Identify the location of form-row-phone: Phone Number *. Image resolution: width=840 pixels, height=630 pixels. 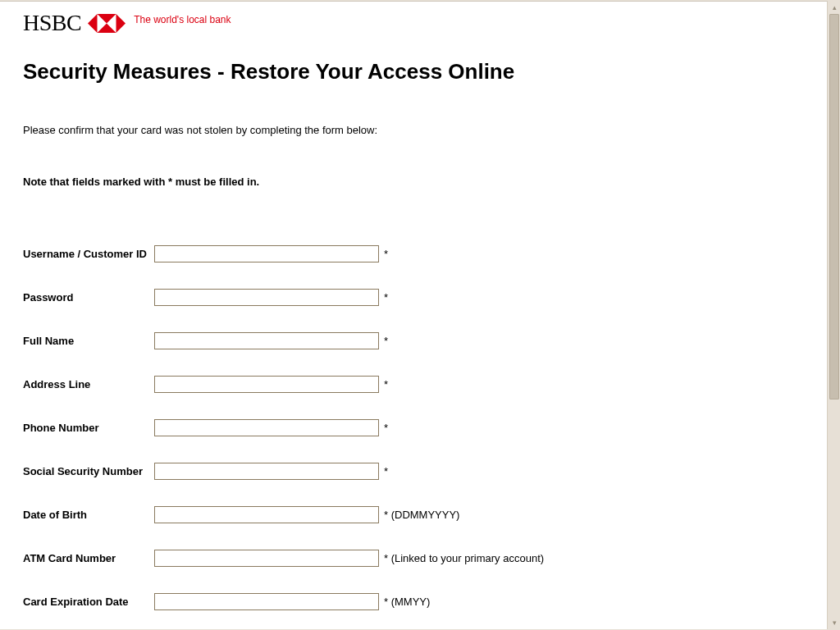
(413, 428).